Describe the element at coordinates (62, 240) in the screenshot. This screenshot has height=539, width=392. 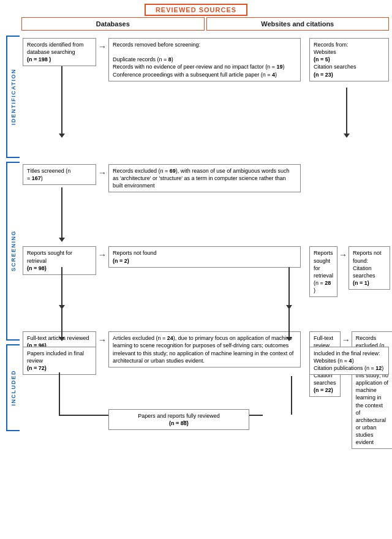
I see `arrow-tip-screen1` at that location.